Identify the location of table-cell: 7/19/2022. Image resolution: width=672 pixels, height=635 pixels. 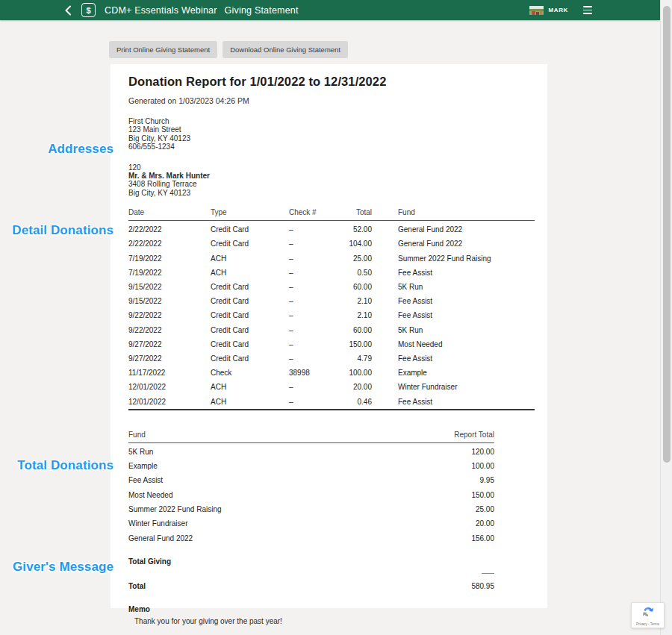
(169, 273).